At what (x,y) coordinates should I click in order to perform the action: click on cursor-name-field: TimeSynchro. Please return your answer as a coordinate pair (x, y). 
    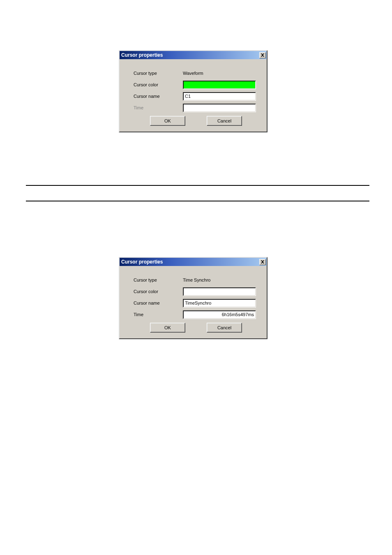
    Looking at the image, I should click on (219, 303).